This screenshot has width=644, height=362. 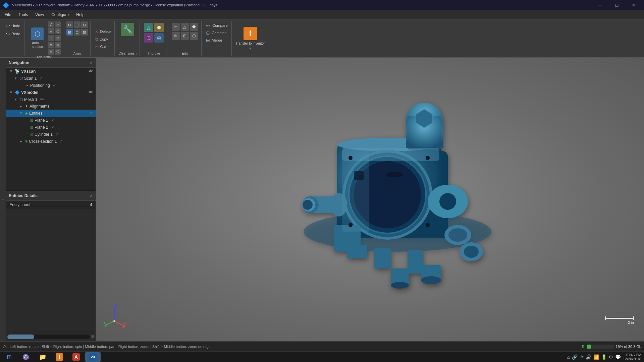 I want to click on add-entity-icon-3: △, so click(x=51, y=31).